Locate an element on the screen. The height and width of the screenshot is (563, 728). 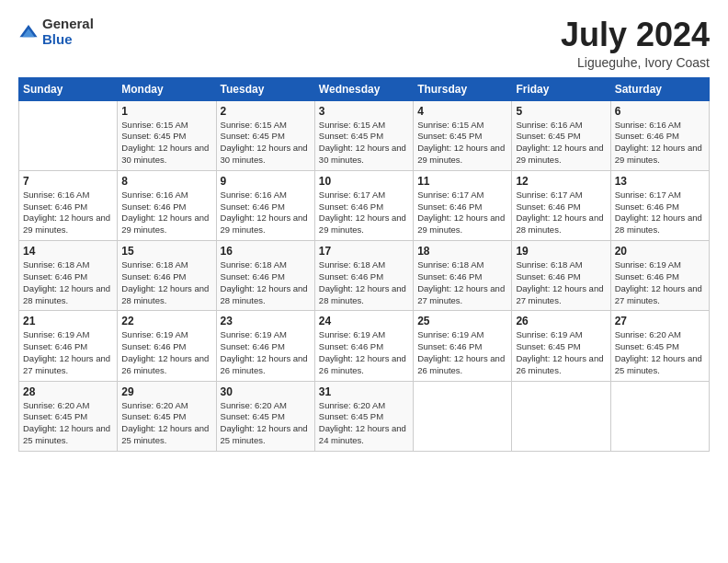
calendar-cell: 12Sunrise: 6:17 AMSunset: 6:46 PMDayligh… is located at coordinates (561, 205).